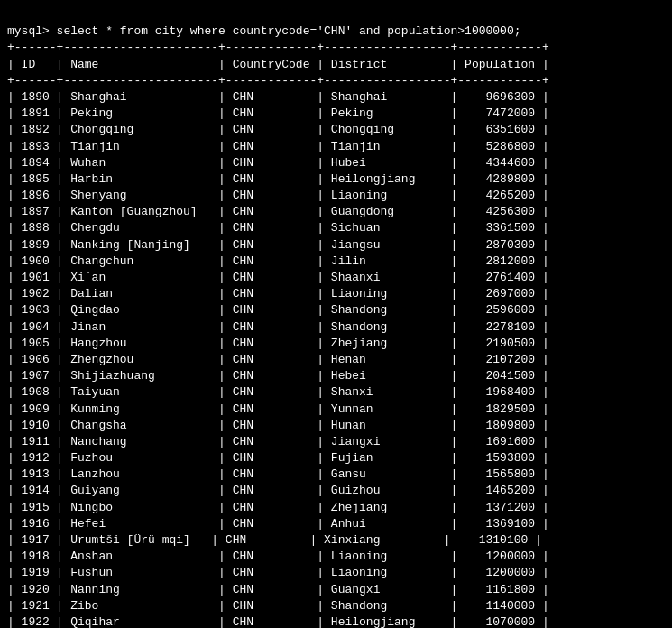 The width and height of the screenshot is (672, 628). I want to click on prompt-line: mysql> select * from city where countryc…, so click(264, 31).